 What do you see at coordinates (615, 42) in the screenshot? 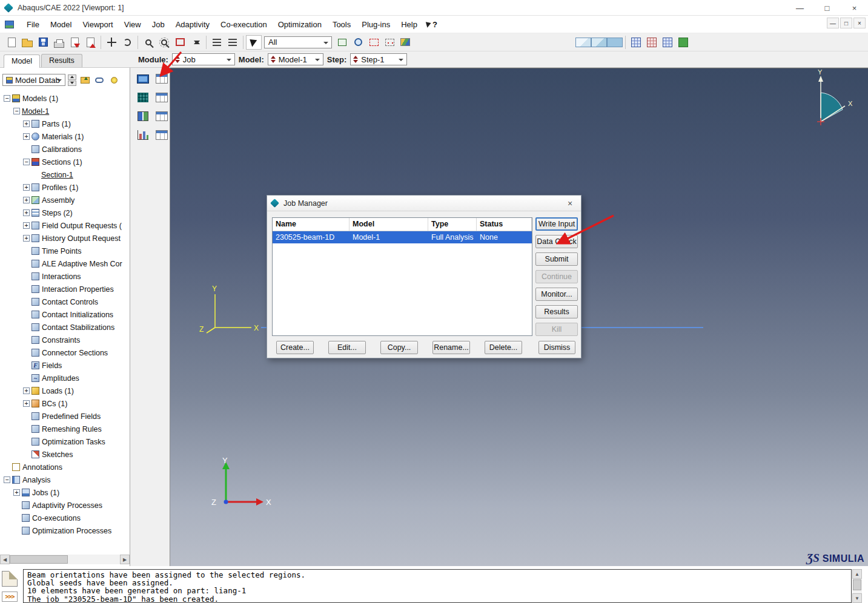
I see `shaded-render-button` at bounding box center [615, 42].